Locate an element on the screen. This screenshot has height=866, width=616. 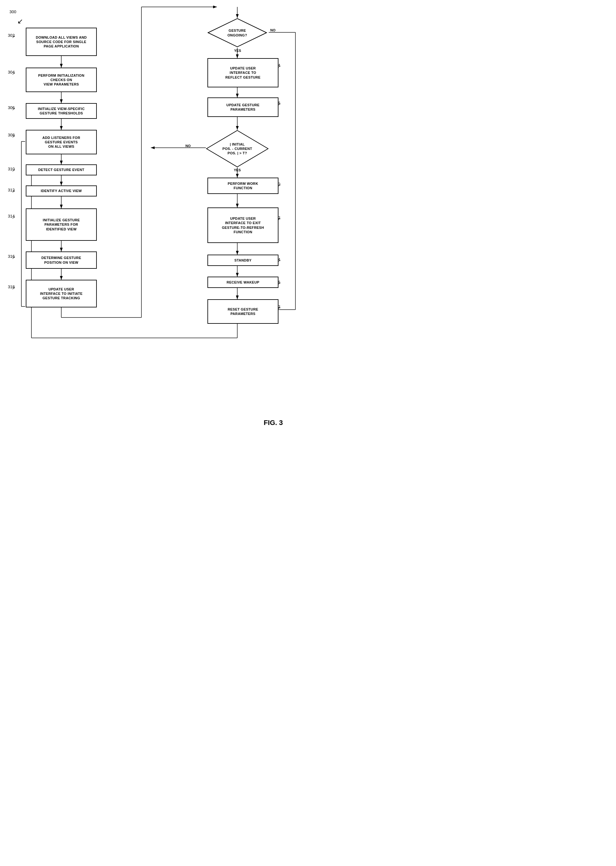
box-314: INITIALIZE GESTUREPARAMETERS FORIDENTIFI… is located at coordinates (61, 225).